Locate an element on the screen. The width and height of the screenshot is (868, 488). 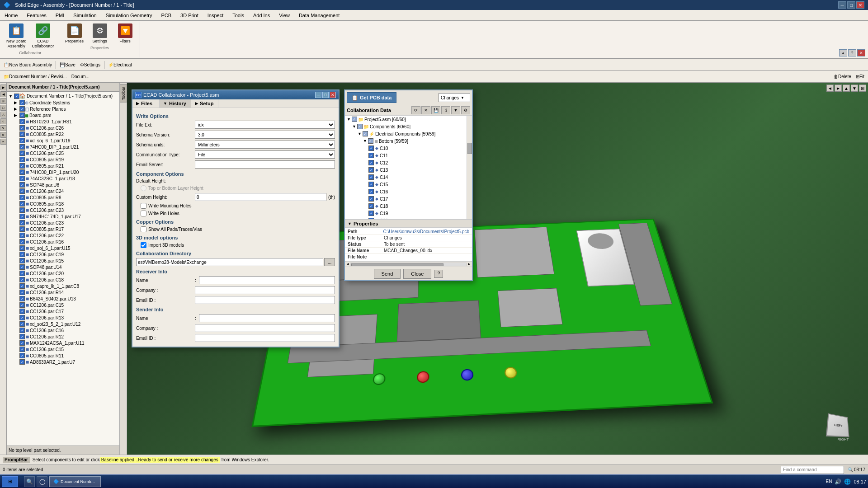
tree-item-11: ▶ ✓ ◼ CC1206.par:C24 is located at coordinates (63, 191).